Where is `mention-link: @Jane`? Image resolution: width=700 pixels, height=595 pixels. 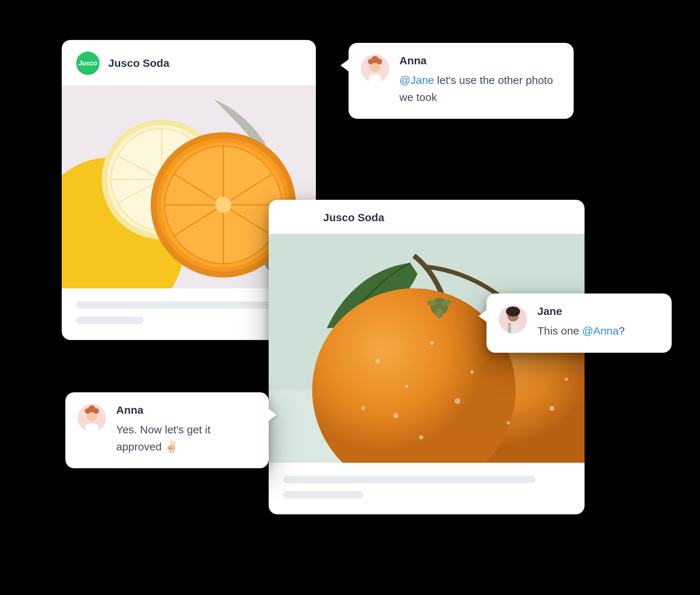 mention-link: @Jane is located at coordinates (417, 80).